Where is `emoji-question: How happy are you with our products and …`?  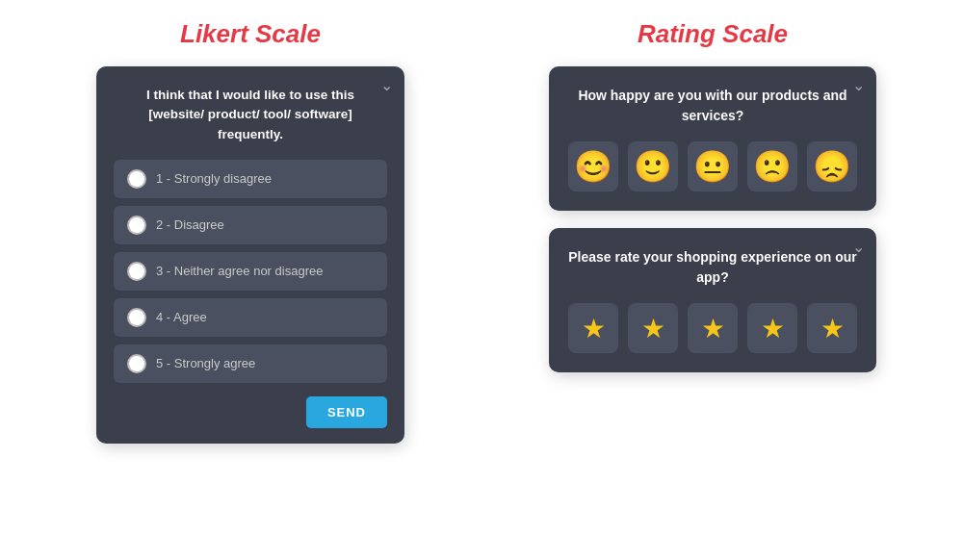 emoji-question: How happy are you with our products and … is located at coordinates (713, 106).